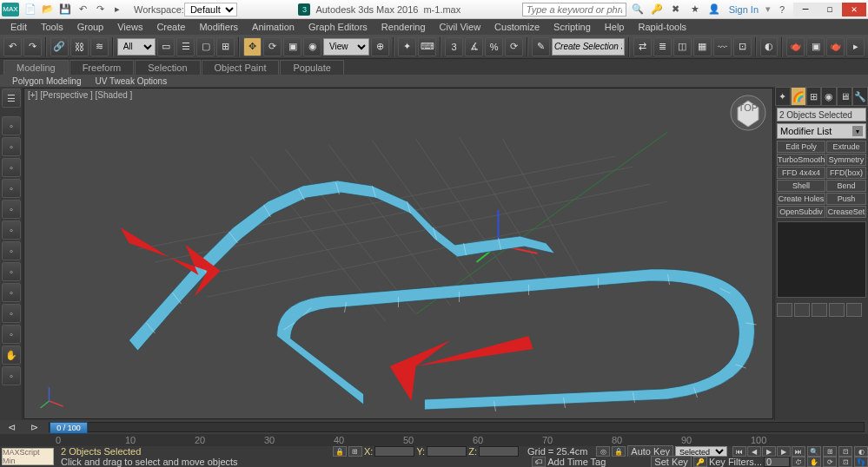  Describe the element at coordinates (539, 462) in the screenshot. I see `time-tag-icon: 🏷` at that location.